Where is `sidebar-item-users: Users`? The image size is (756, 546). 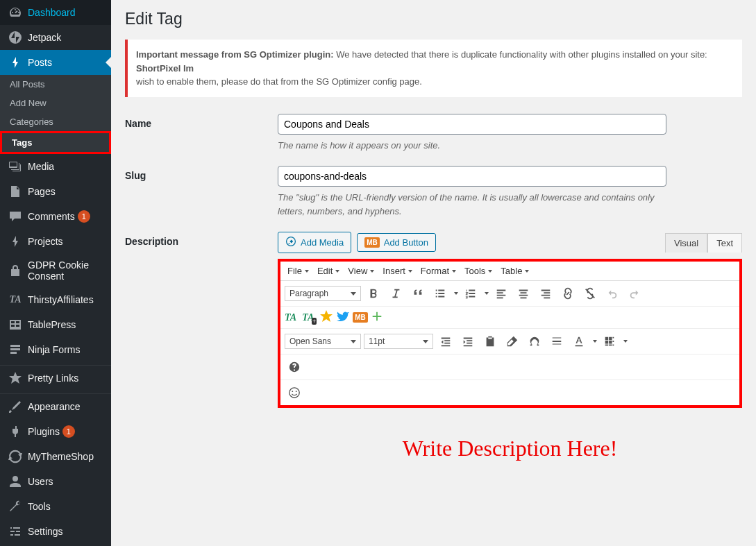 sidebar-item-users: Users is located at coordinates (56, 481).